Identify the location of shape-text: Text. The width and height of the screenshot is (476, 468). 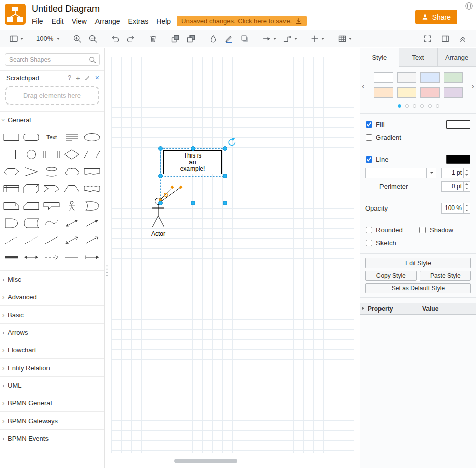
(52, 137).